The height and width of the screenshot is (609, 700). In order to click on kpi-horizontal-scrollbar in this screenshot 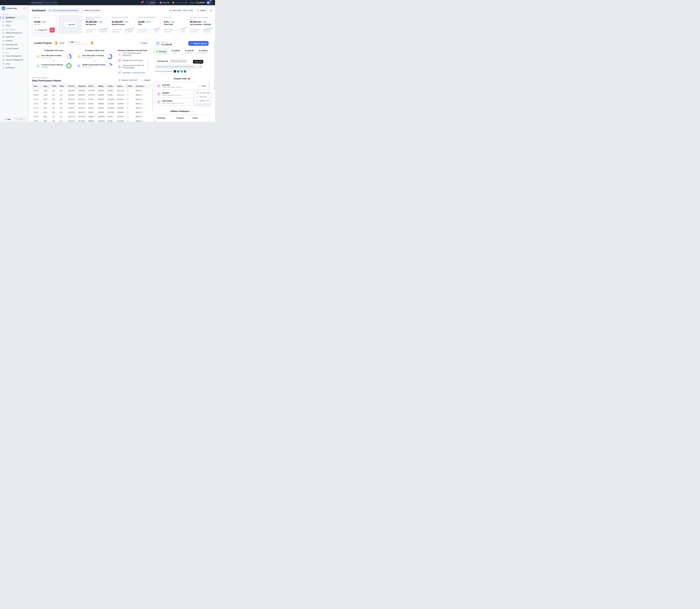, I will do `click(44, 36)`.